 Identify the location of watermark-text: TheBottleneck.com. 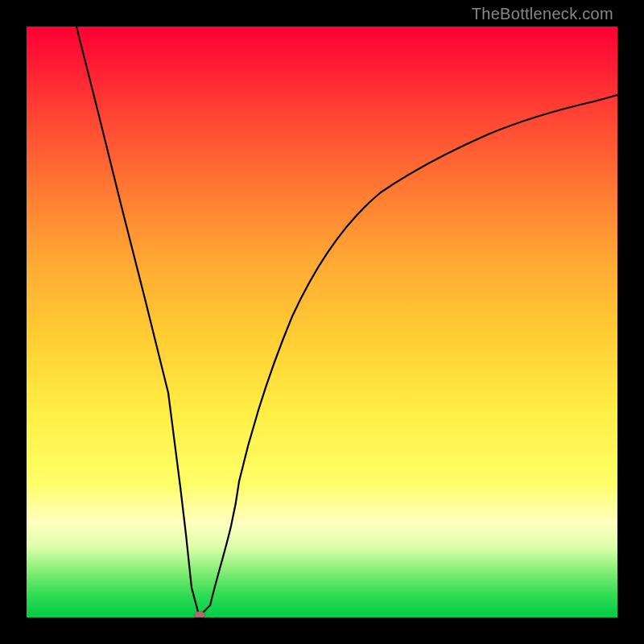
(543, 14).